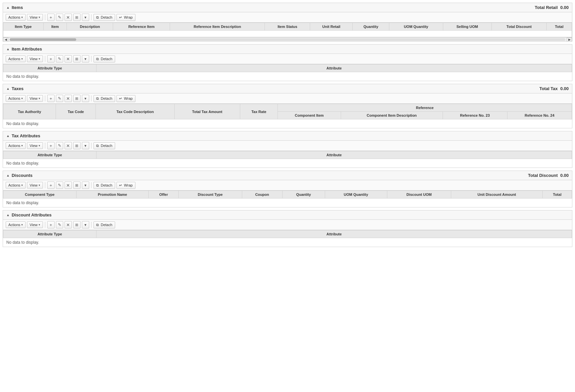 The height and width of the screenshot is (392, 575). I want to click on item-attributes-title: Item Attributes, so click(27, 49).